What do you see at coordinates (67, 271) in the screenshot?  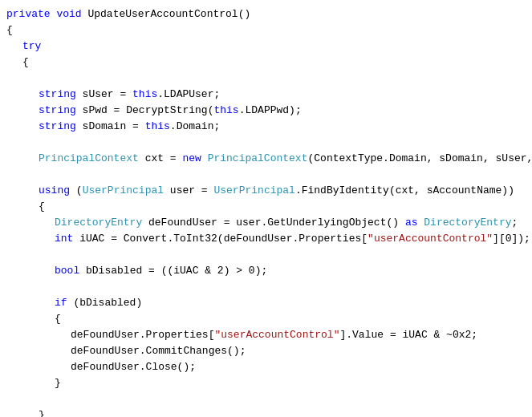 I see `code-token: bool` at bounding box center [67, 271].